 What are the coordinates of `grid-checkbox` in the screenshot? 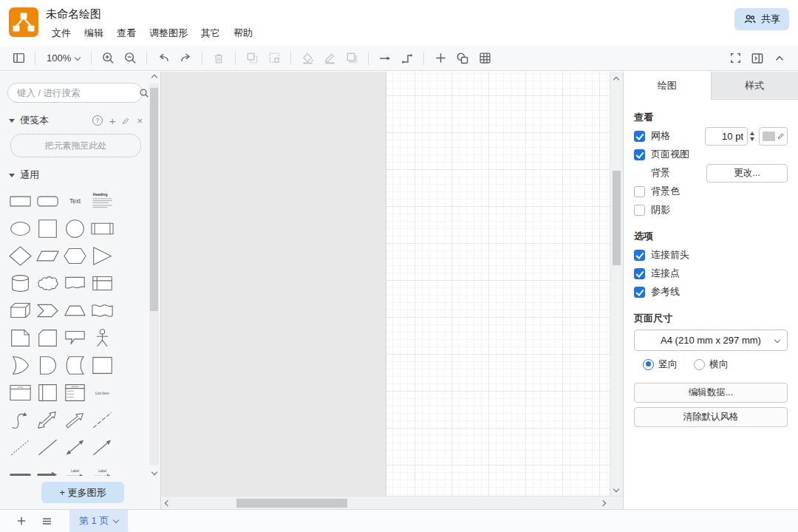 It's located at (640, 136).